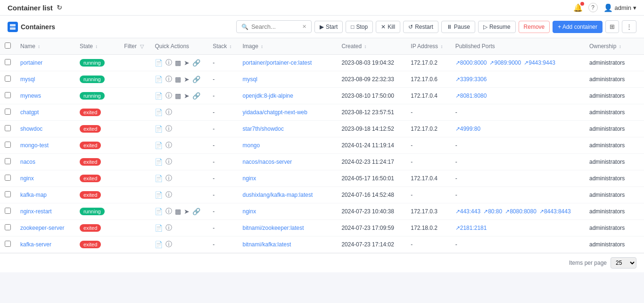 The image size is (644, 303). What do you see at coordinates (620, 8) in the screenshot?
I see `user-menu: 👤 admin ▾` at bounding box center [620, 8].